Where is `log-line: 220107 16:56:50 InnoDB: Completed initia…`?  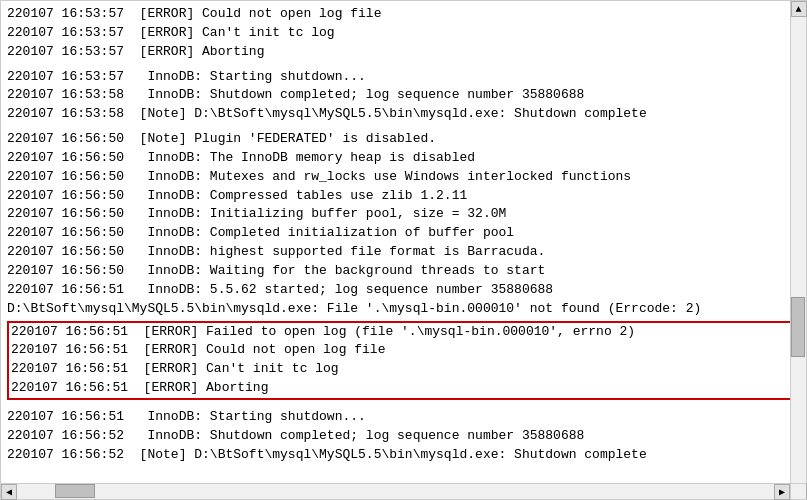 log-line: 220107 16:56:50 InnoDB: Completed initia… is located at coordinates (404, 234).